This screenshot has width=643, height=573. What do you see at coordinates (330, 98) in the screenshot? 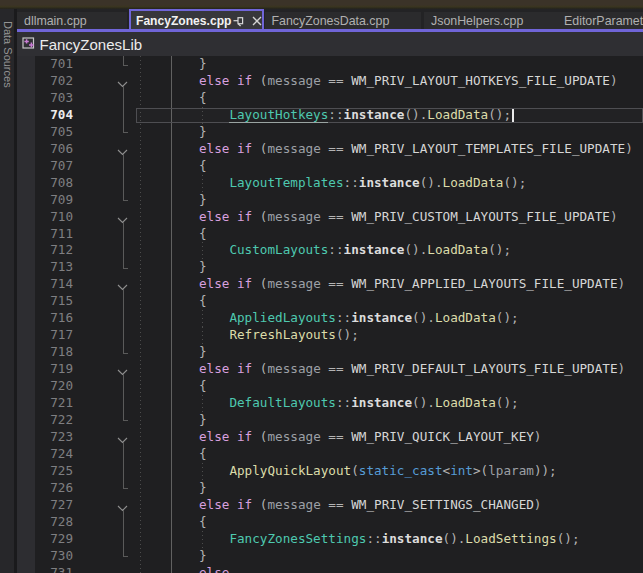
I see `code-line-703: 703{` at bounding box center [330, 98].